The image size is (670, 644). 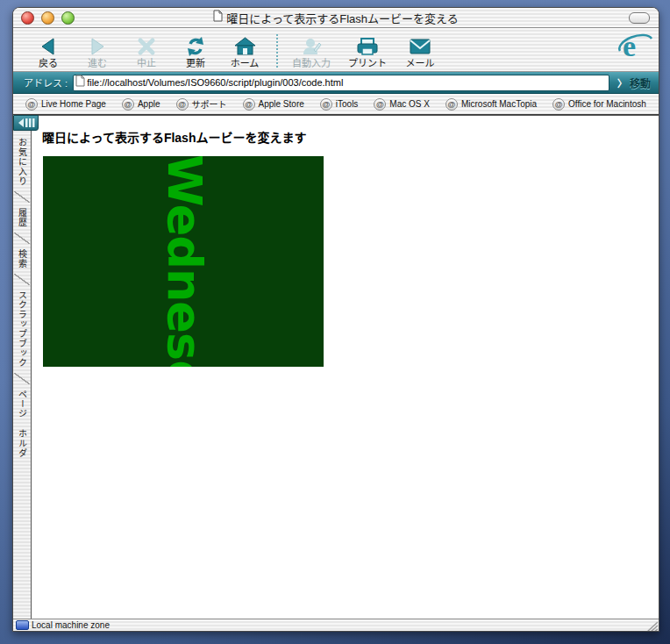 I want to click on windowshade-button, so click(x=639, y=18).